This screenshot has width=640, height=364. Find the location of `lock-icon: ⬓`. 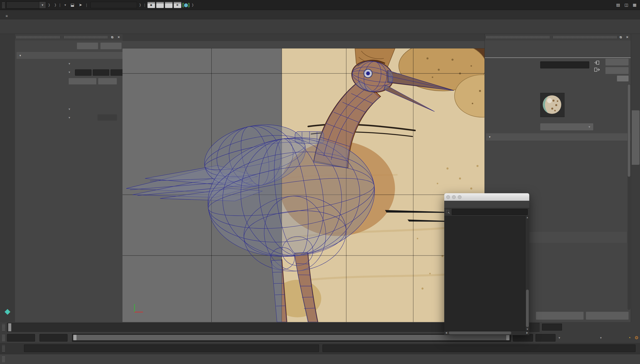

lock-icon: ⬓ is located at coordinates (73, 5).